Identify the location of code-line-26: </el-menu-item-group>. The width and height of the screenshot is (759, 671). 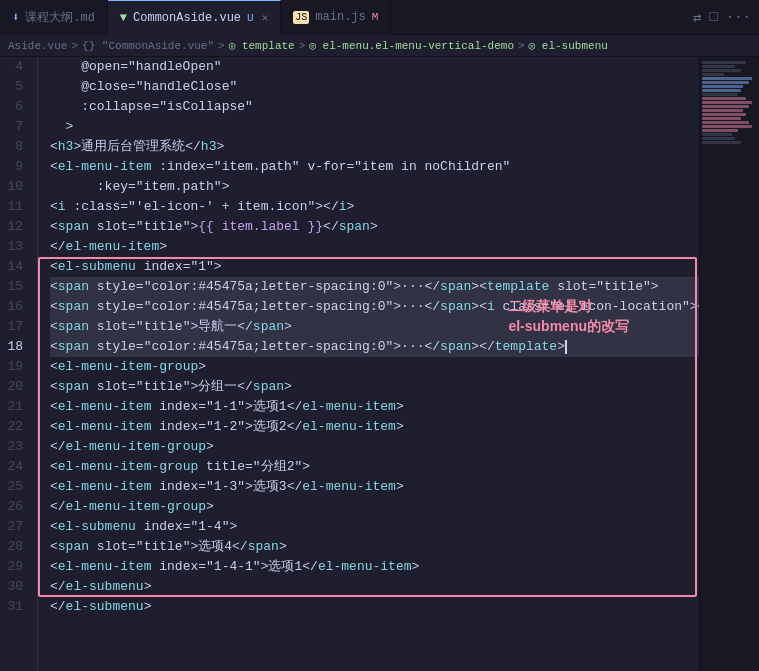
(374, 507).